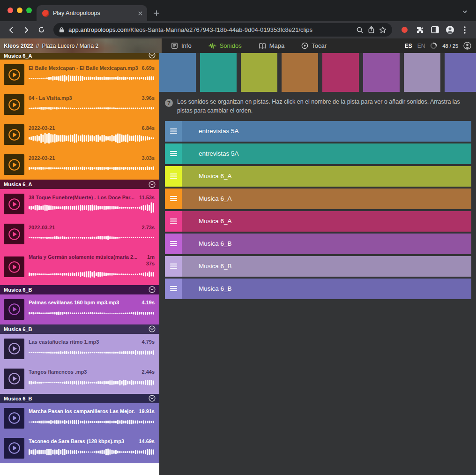 This screenshot has width=476, height=475. What do you see at coordinates (93, 13) in the screenshot?
I see `tab-title: Play Antropoloops` at bounding box center [93, 13].